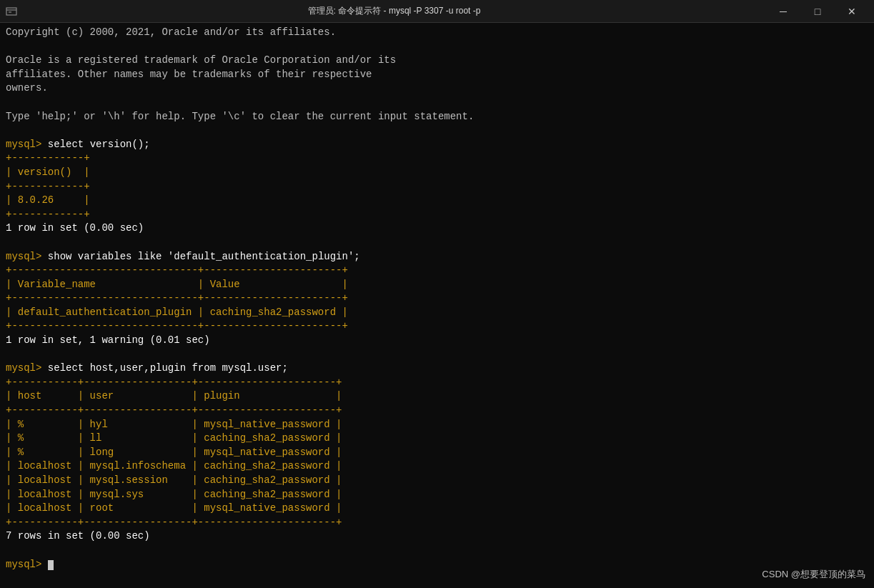 The width and height of the screenshot is (874, 588). Describe the element at coordinates (783, 11) in the screenshot. I see `minimize-button: ─` at that location.